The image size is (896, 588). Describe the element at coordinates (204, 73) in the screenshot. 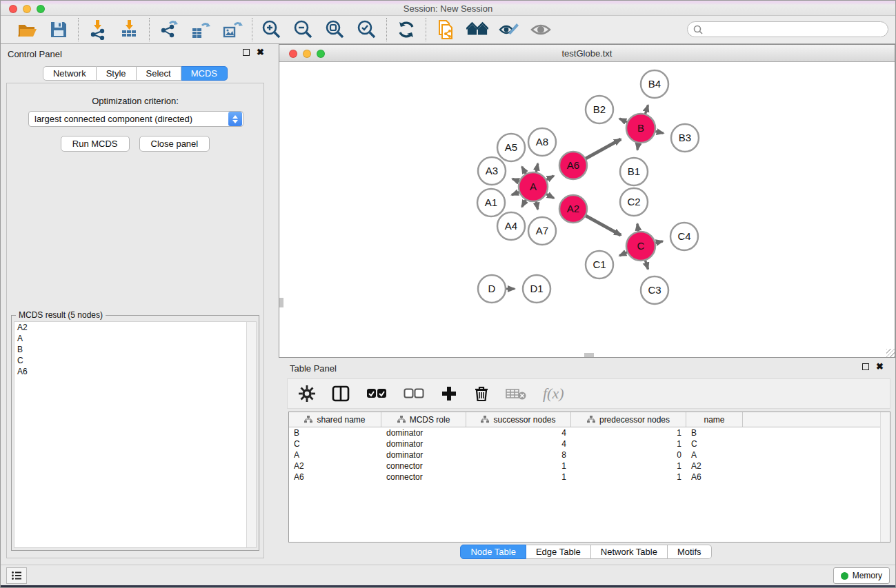

I see `tab-mcds: MCDS` at that location.